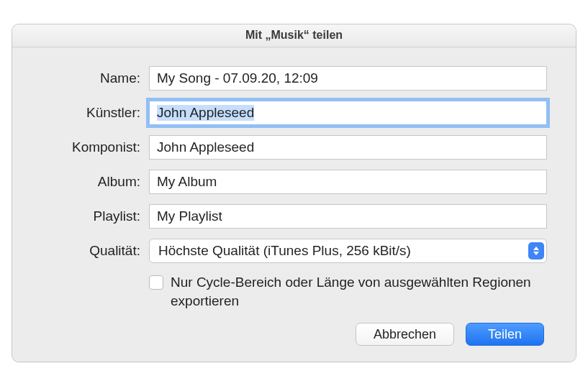 This screenshot has height=386, width=588. What do you see at coordinates (294, 147) in the screenshot?
I see `row-composer: Komponist:` at bounding box center [294, 147].